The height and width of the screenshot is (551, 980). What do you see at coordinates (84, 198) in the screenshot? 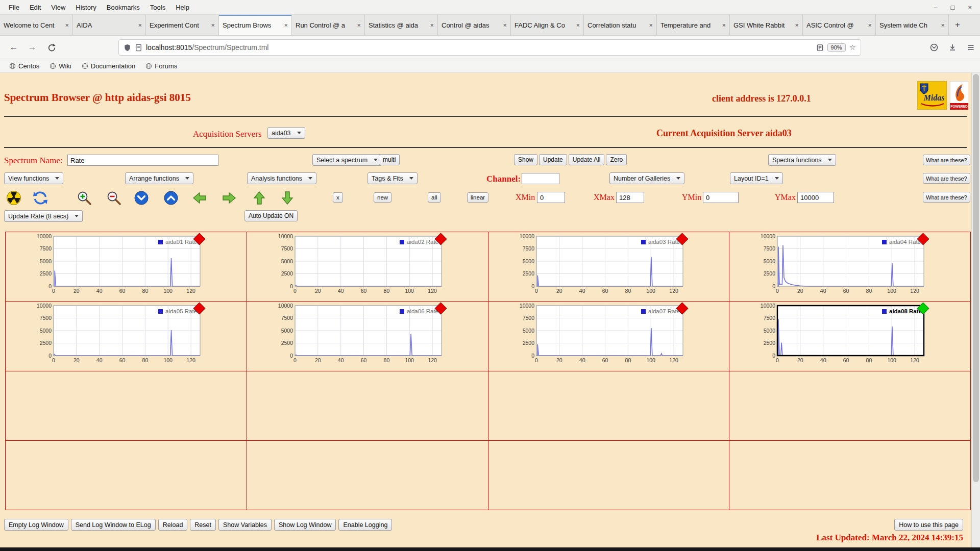
I see `zoom-in-icon` at bounding box center [84, 198].